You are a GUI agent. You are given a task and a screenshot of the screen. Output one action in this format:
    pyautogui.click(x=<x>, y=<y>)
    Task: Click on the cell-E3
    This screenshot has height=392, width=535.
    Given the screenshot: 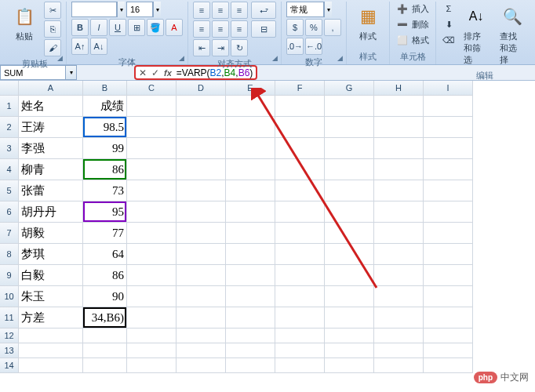 What is the action you would take?
    pyautogui.click(x=251, y=149)
    